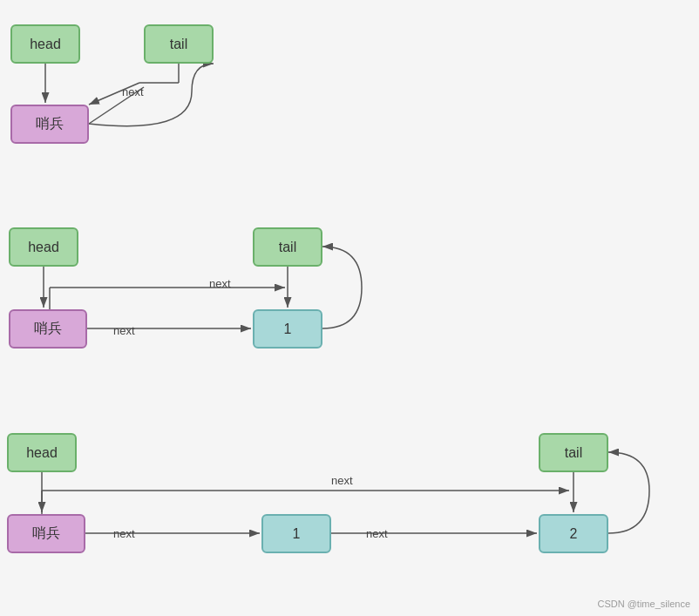 The image size is (699, 616). I want to click on d1-sentry-node: 哨兵, so click(50, 124).